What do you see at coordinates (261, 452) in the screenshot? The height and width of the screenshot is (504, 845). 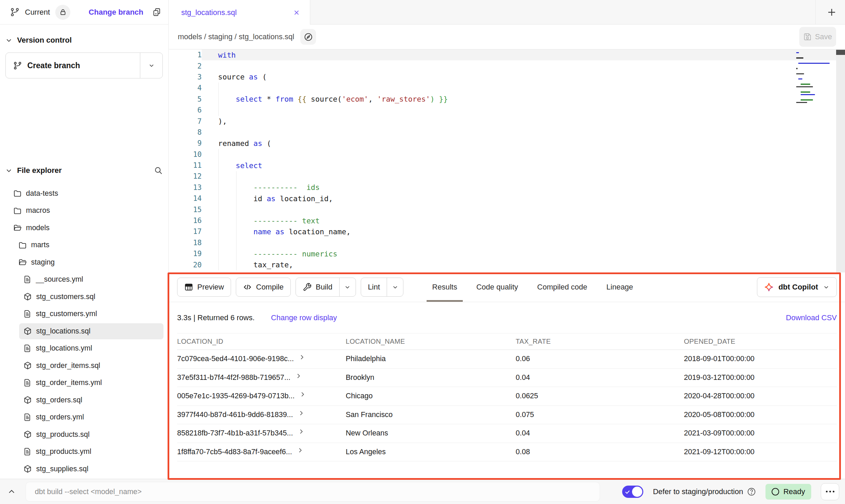 I see `cell-location-id: 1f8ffa70-7cb5-4d83-8a7f-9aceef6...` at bounding box center [261, 452].